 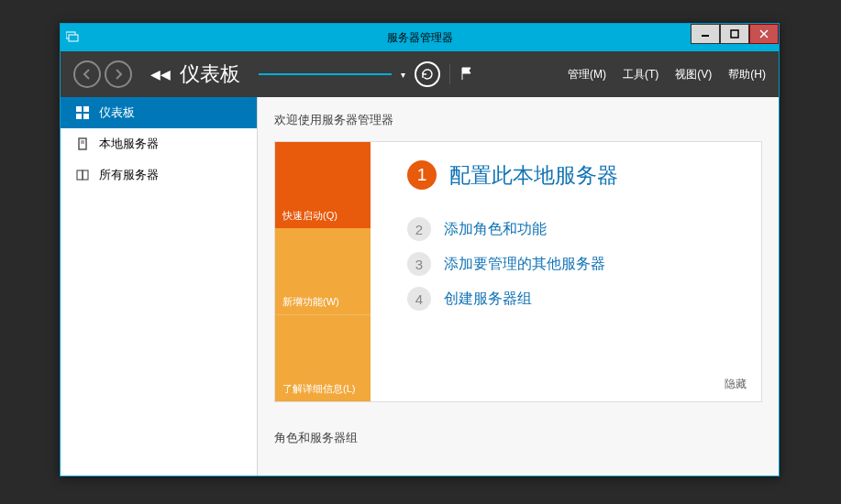 I want to click on back-button, so click(x=87, y=74).